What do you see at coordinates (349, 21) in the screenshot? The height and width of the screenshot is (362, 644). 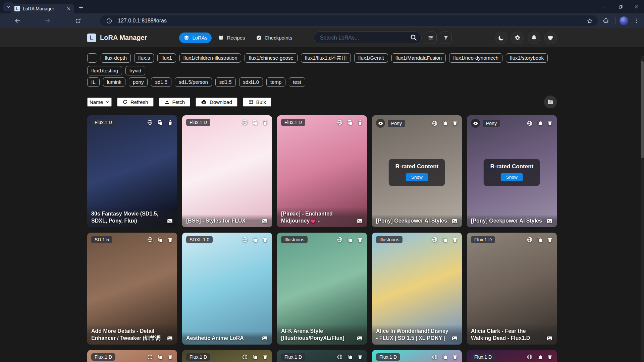 I see `address-bar: 127.0.0.1:8188/loras` at bounding box center [349, 21].